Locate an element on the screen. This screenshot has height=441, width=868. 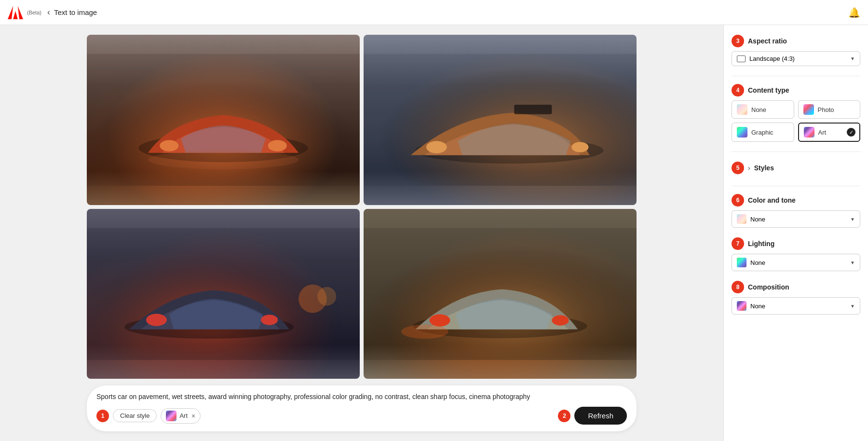
art-check-icon: ✓ is located at coordinates (851, 132).